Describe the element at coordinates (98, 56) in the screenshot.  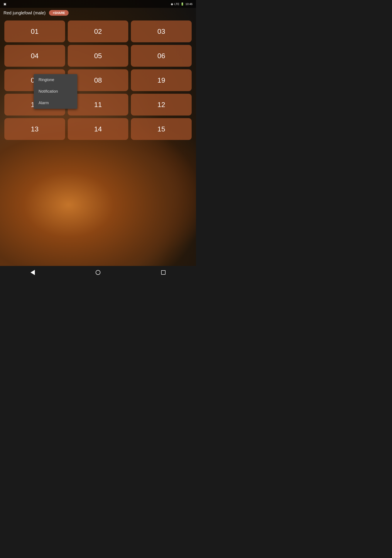
I see `sound-button-05: 05` at that location.